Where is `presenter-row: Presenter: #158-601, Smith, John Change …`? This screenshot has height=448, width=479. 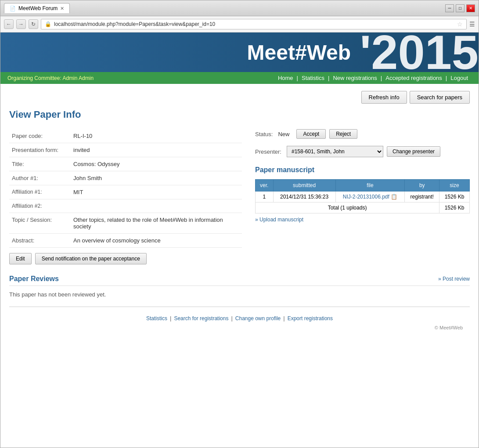 presenter-row: Presenter: #158-601, Smith, John Change … is located at coordinates (363, 152).